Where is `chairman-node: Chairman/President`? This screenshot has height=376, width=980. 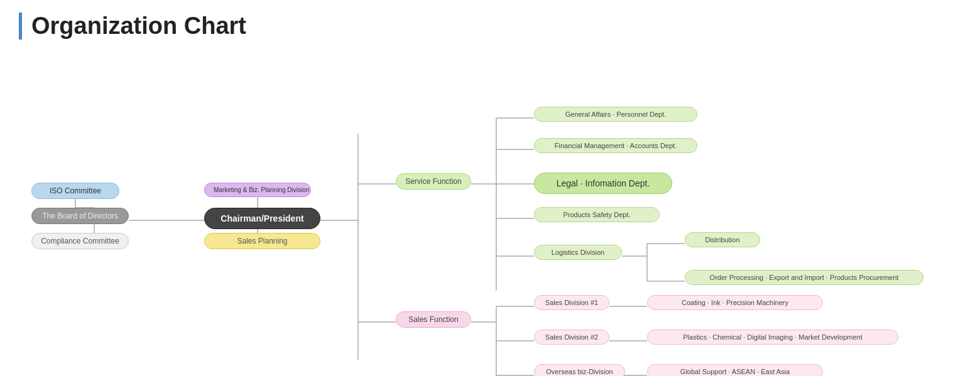 chairman-node: Chairman/President is located at coordinates (263, 218).